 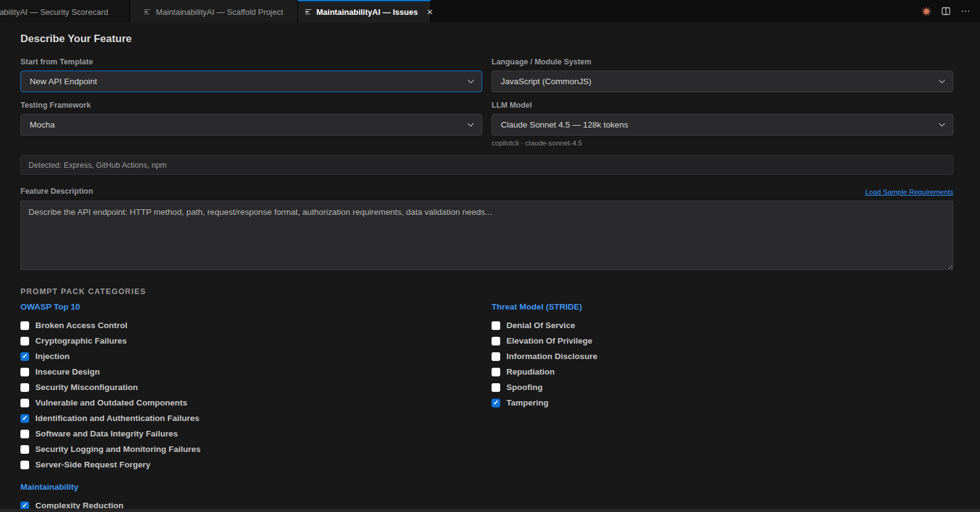 What do you see at coordinates (251, 464) in the screenshot?
I see `checkbox-server-side-request-forgery: Server-Side Request Forgery` at bounding box center [251, 464].